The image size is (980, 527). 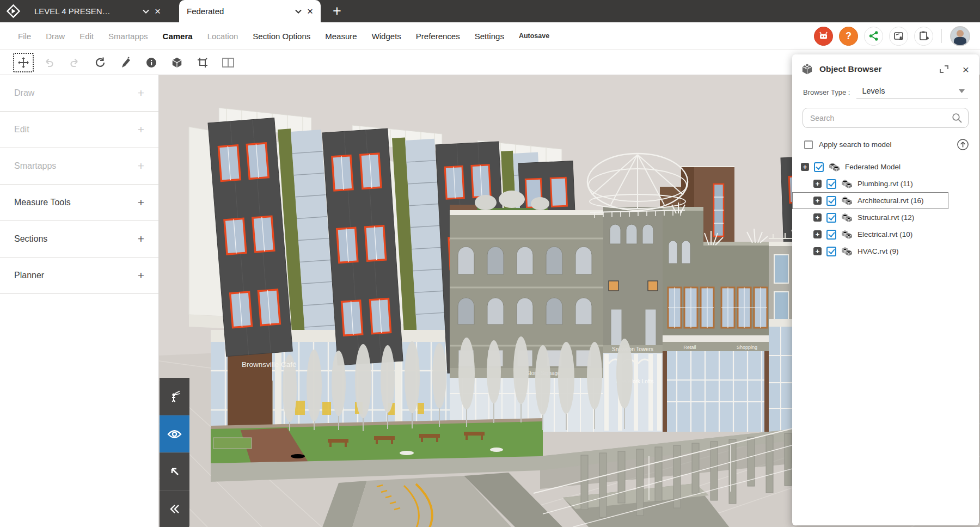 I want to click on issue-tracker-button, so click(x=898, y=36).